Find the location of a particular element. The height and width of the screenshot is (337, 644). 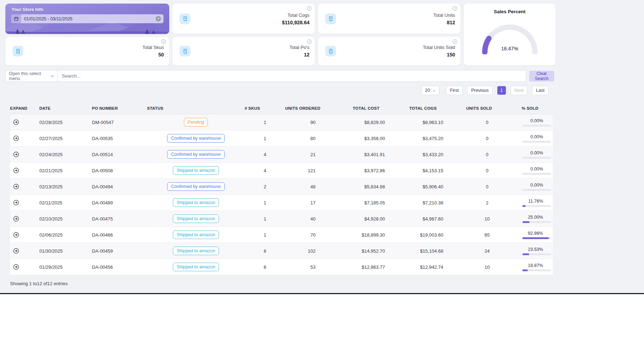

table-row: 02/28/2025DM-00547Pending190$8,829.00$8,… is located at coordinates (281, 122).